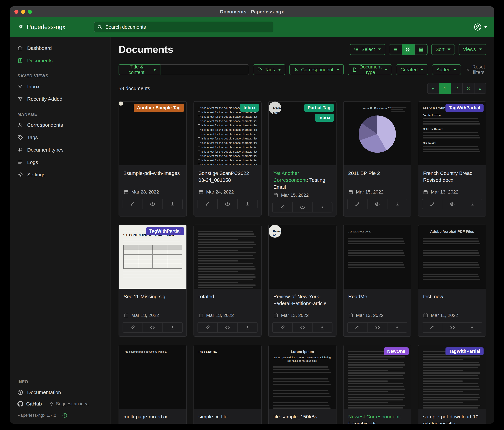 The width and height of the screenshot is (504, 430). I want to click on document-title: multi-page-mixedxx, so click(153, 418).